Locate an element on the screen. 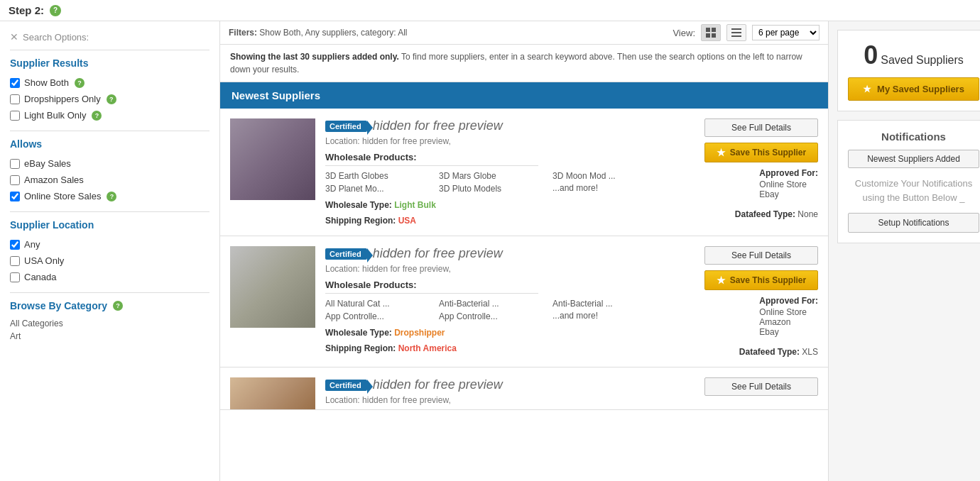 The image size is (980, 481). any-label: Any is located at coordinates (32, 244).